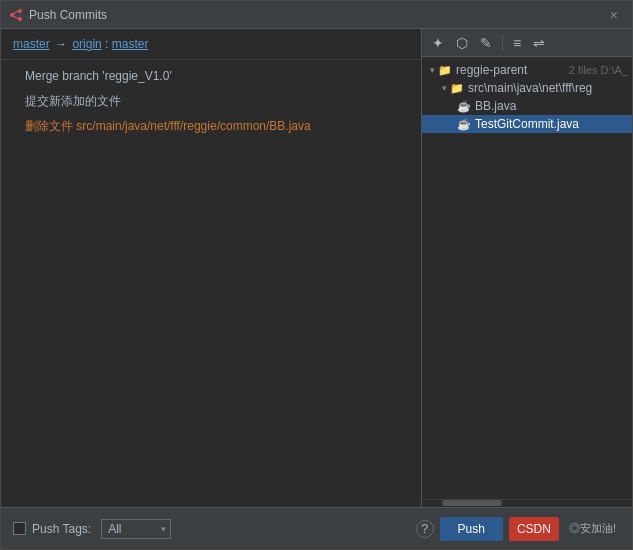 This screenshot has height=550, width=633. I want to click on tree-node-meta: 2 files D:\A_, so click(598, 70).